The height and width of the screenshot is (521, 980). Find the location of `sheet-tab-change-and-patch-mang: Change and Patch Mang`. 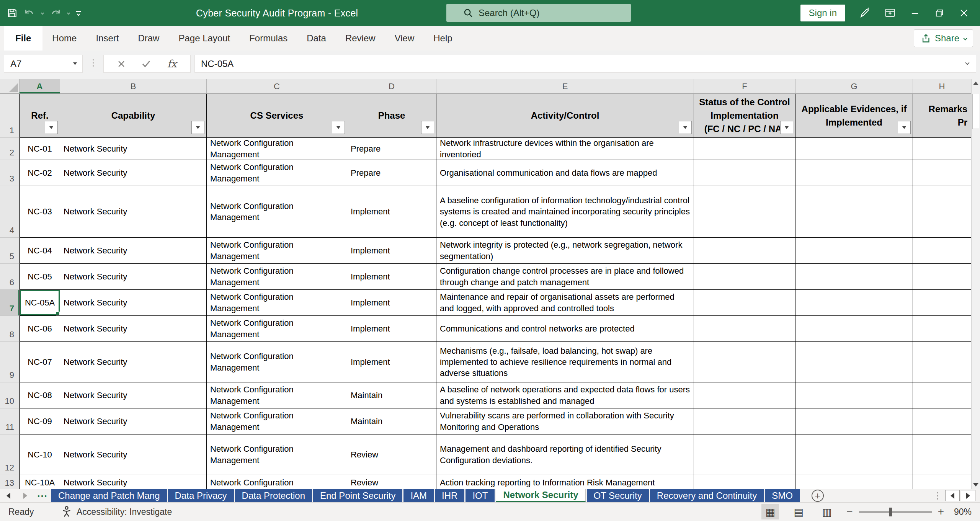

sheet-tab-change-and-patch-mang: Change and Patch Mang is located at coordinates (109, 495).